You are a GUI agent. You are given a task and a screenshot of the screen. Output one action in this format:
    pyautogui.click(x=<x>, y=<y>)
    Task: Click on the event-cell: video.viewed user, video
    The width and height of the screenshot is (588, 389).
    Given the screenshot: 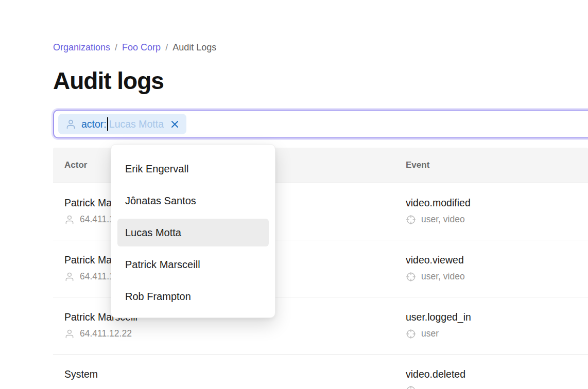 What is the action you would take?
    pyautogui.click(x=491, y=269)
    